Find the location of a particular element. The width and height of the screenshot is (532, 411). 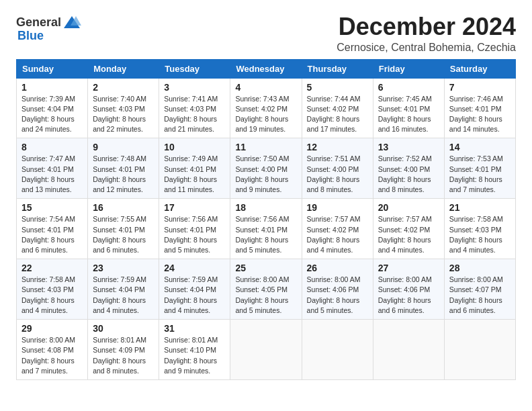

column-header-saturday: Saturday is located at coordinates (480, 68).